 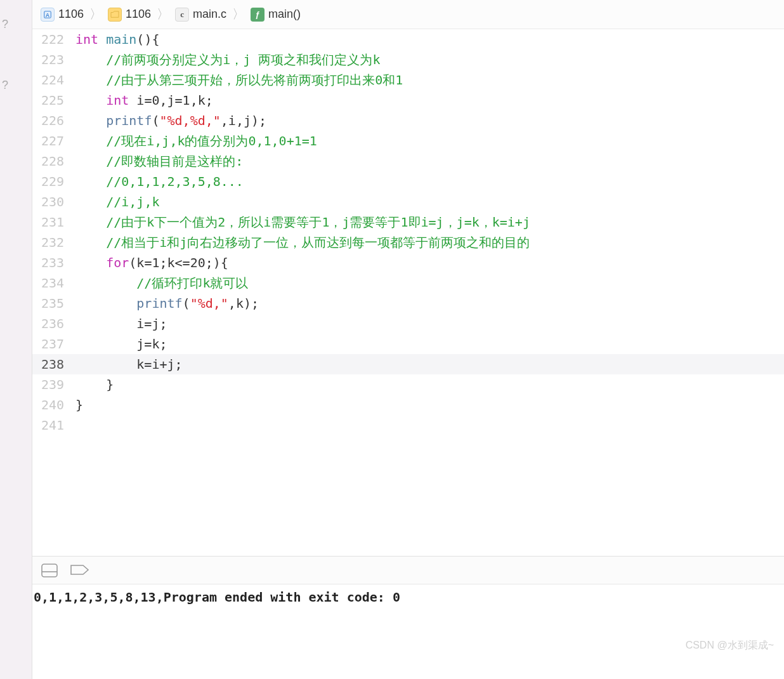 I want to click on line-content: int main(){, so click(x=430, y=39).